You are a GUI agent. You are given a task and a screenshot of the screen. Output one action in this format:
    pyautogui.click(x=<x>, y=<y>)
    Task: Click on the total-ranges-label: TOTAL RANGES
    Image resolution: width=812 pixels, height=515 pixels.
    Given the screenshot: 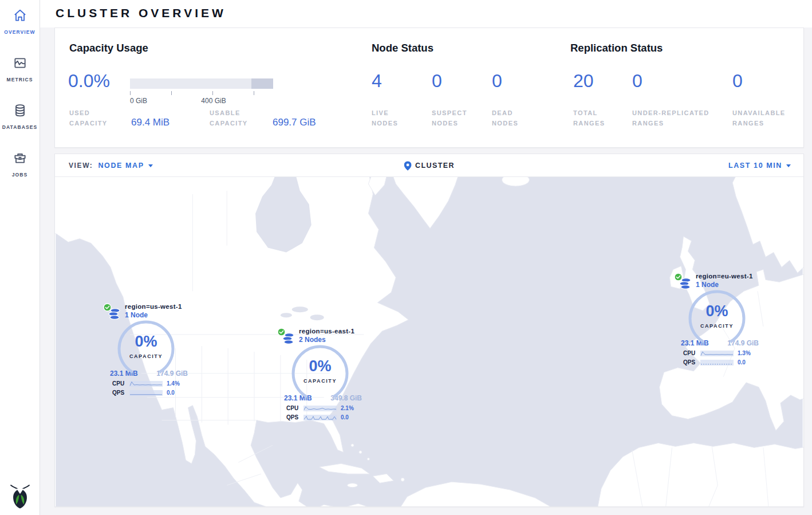 What is the action you would take?
    pyautogui.click(x=599, y=118)
    